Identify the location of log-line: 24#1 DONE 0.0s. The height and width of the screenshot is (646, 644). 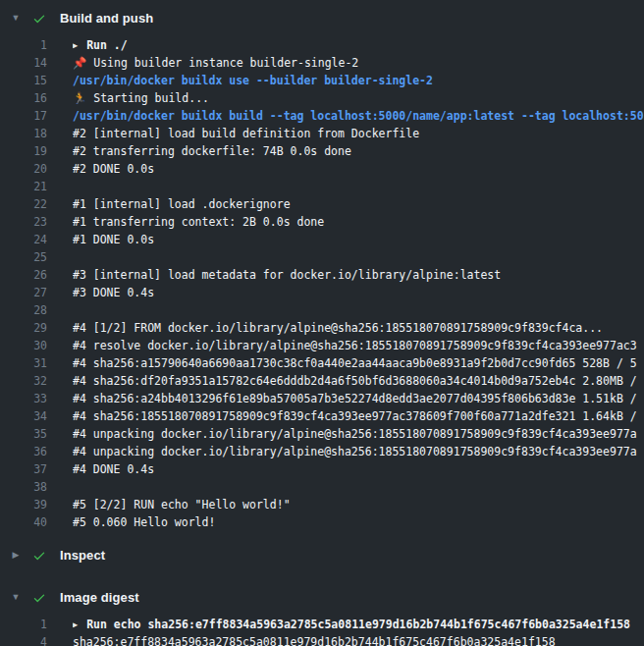
(322, 240).